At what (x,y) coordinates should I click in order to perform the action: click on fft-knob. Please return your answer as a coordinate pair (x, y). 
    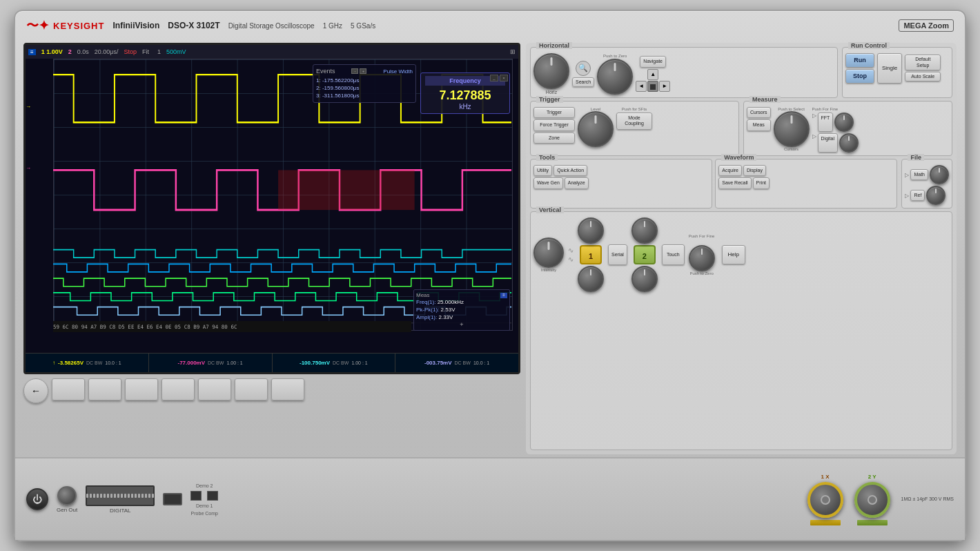
    Looking at the image, I should click on (844, 122).